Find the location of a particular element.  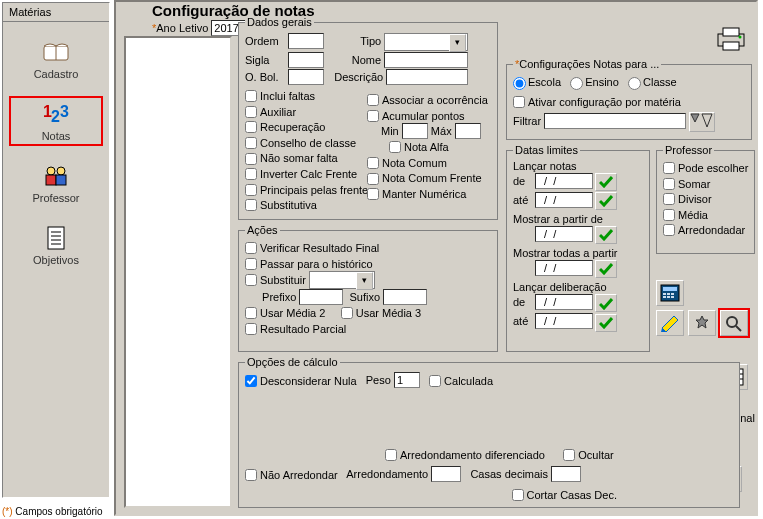

check-delib-de is located at coordinates (606, 303).